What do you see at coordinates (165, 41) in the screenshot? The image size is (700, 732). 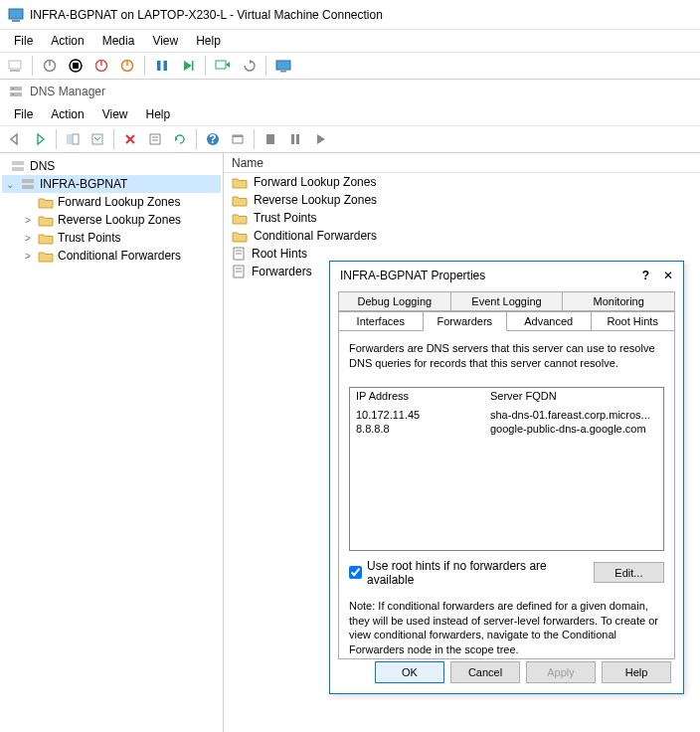 I see `vm-menu-view: View` at bounding box center [165, 41].